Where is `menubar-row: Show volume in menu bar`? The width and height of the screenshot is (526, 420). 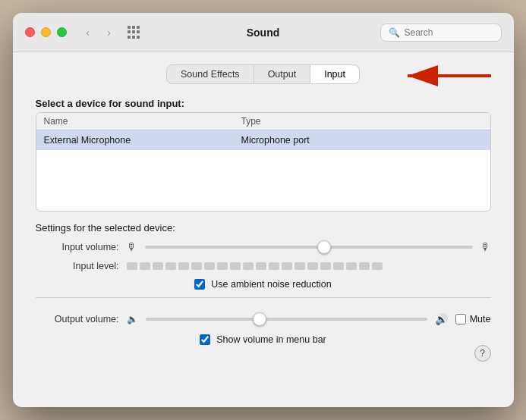
menubar-row: Show volume in menu bar is located at coordinates (263, 341).